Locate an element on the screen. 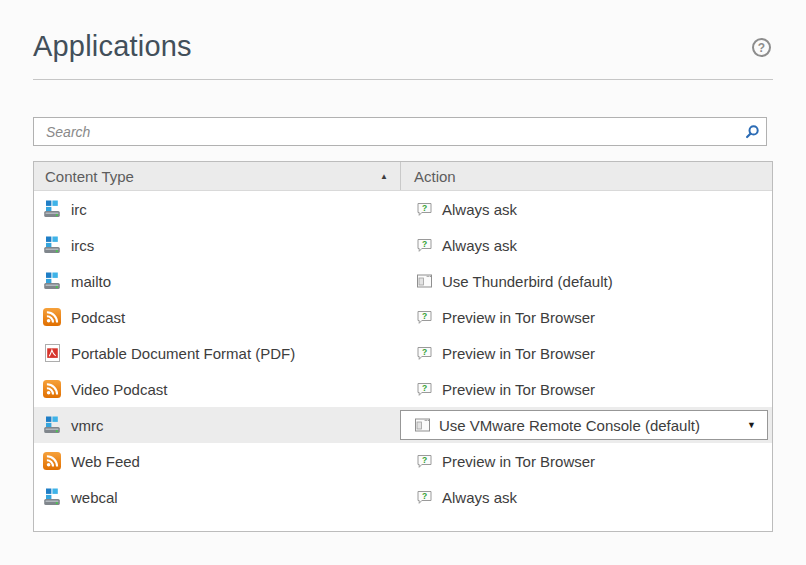 Image resolution: width=806 pixels, height=565 pixels. content-type-label: ircs is located at coordinates (82, 246).